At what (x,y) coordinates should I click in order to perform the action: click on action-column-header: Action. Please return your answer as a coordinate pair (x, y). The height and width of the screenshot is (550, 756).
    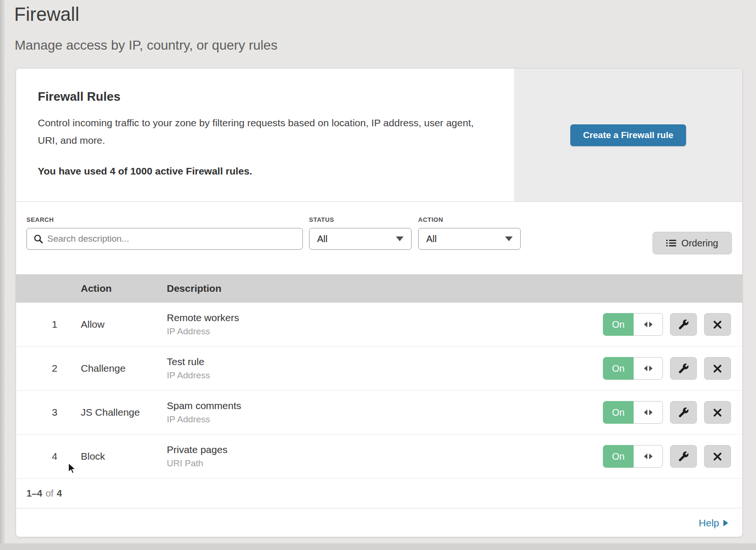
    Looking at the image, I should click on (124, 288).